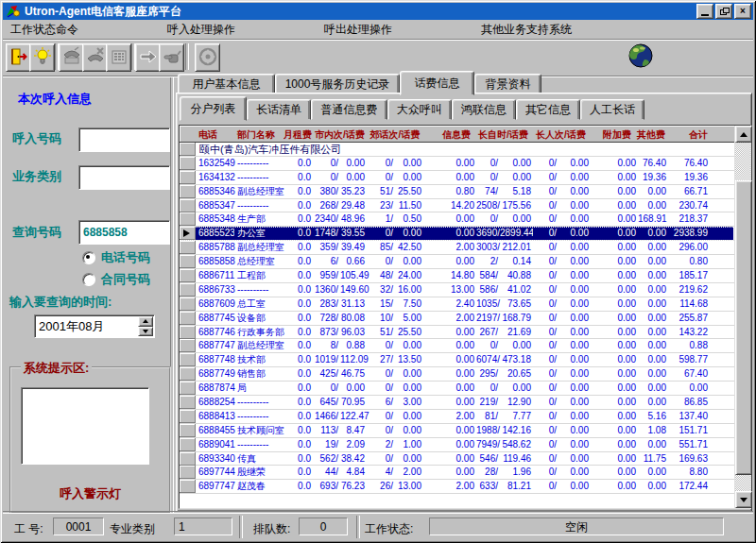 The width and height of the screenshot is (756, 543). What do you see at coordinates (448, 134) in the screenshot?
I see `header-info-fee: 信息费` at bounding box center [448, 134].